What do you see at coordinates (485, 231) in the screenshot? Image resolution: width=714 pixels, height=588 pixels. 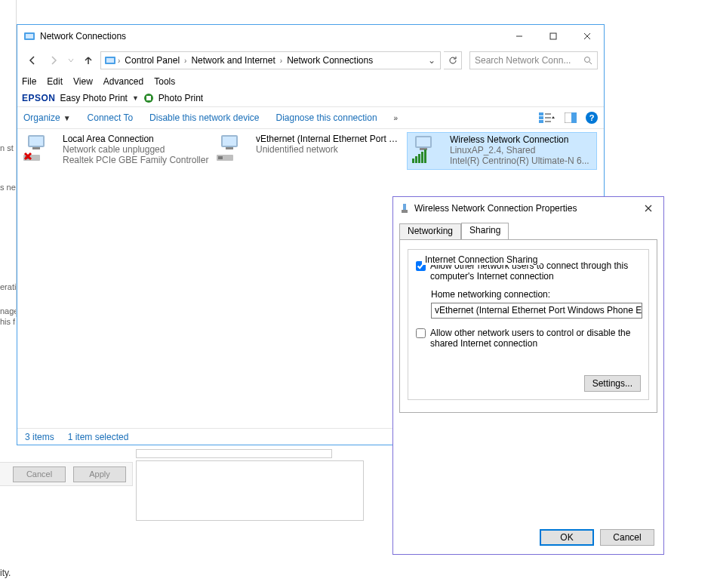 I see `tab-sharing: Sharing` at bounding box center [485, 231].